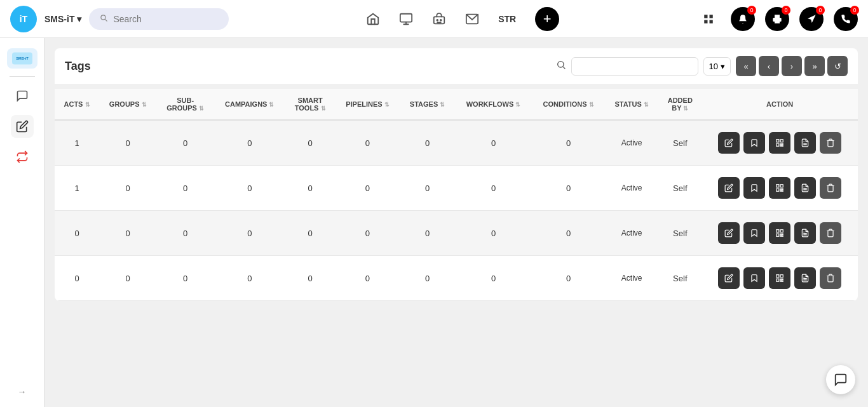  Describe the element at coordinates (22, 157) in the screenshot. I see `sidebar-item-pipeline` at that location.